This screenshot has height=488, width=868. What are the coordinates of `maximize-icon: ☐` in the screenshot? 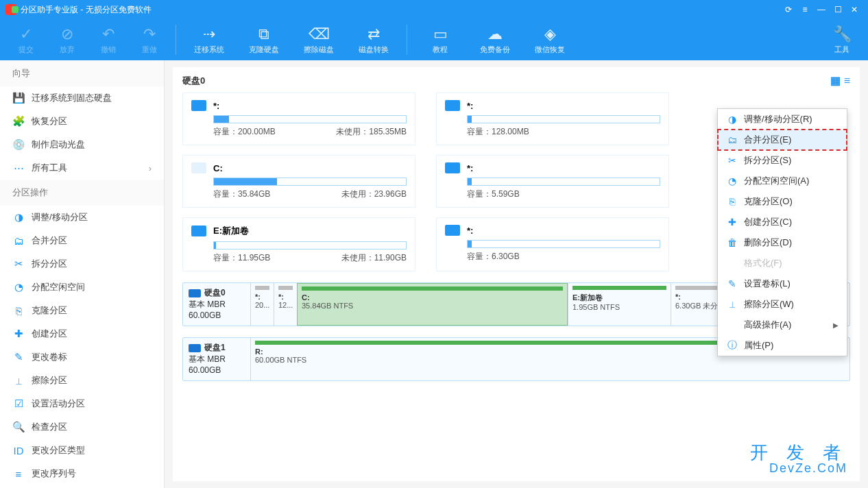 It's located at (838, 10).